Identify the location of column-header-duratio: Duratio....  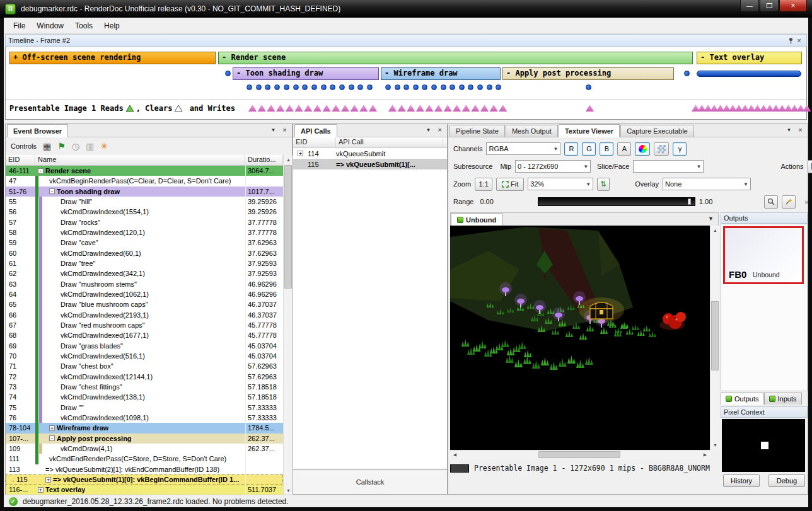
(264, 160).